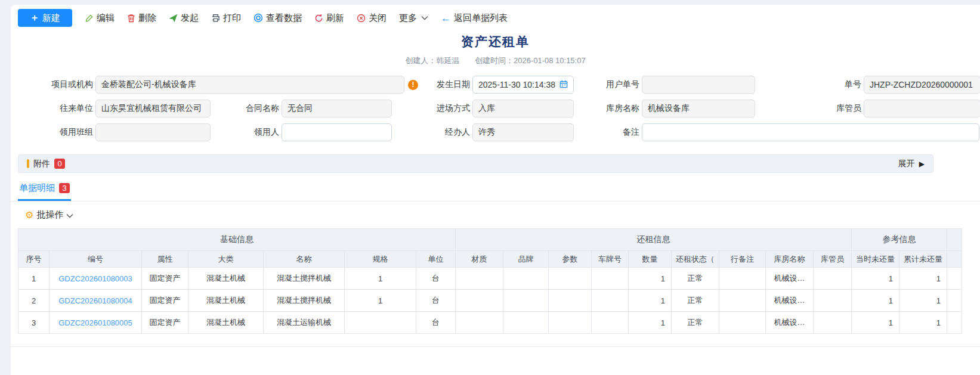 The image size is (980, 375). Describe the element at coordinates (698, 85) in the screenshot. I see `user-no-input` at that location.